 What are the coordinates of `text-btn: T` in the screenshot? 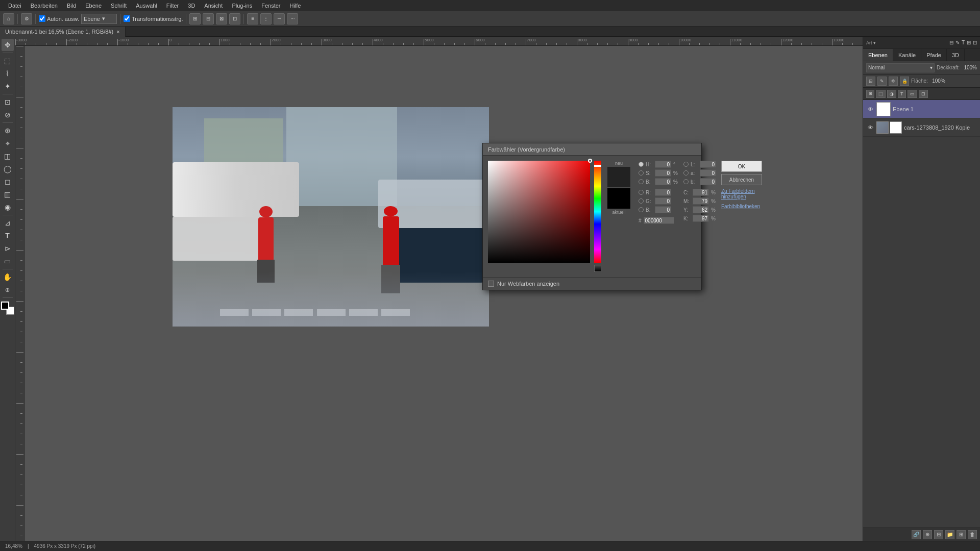 It's located at (8, 236).